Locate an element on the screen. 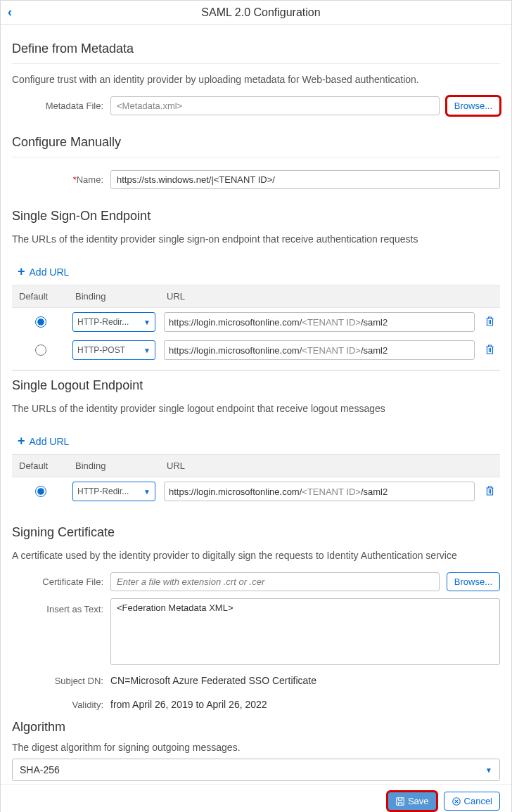 Image resolution: width=512 pixels, height=812 pixels. sso-add-url-button: + Add URL is located at coordinates (44, 271).